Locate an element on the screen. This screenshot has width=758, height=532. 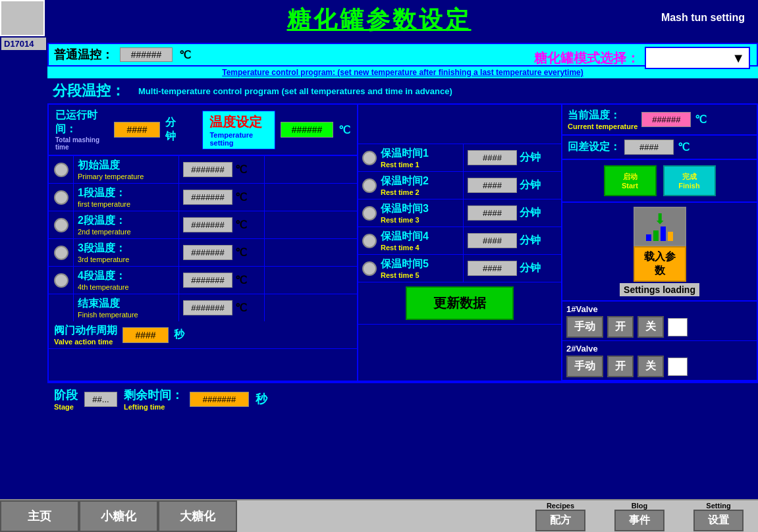
rest-value-4: #### is located at coordinates (493, 269).